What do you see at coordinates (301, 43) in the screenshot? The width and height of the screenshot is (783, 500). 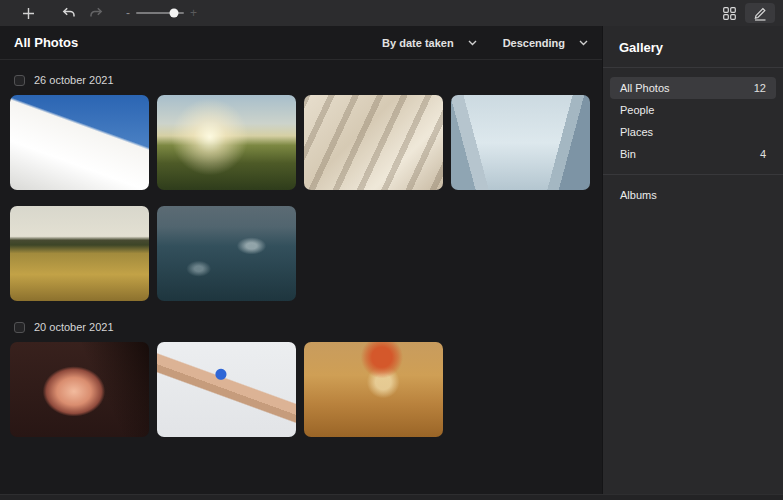 I see `main-header: All Photos By date taken Descending` at bounding box center [301, 43].